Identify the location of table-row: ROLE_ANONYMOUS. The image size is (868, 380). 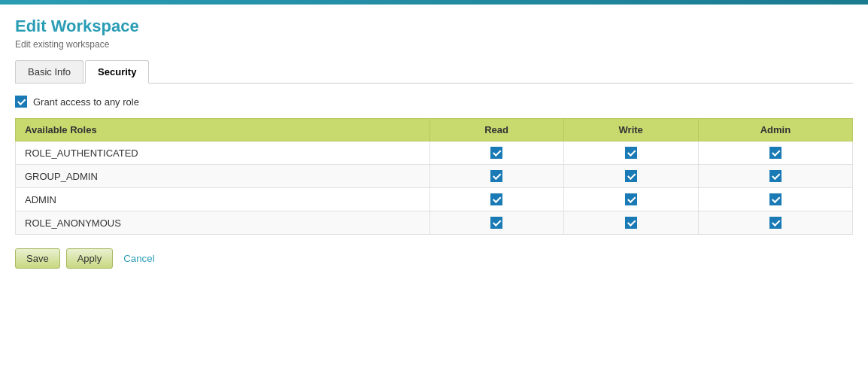
(435, 223).